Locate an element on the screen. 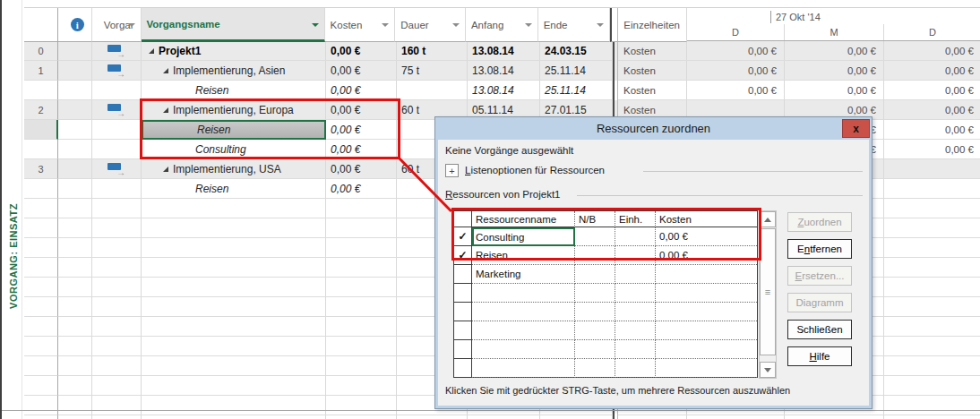  resource-name-cell is located at coordinates (523, 349).